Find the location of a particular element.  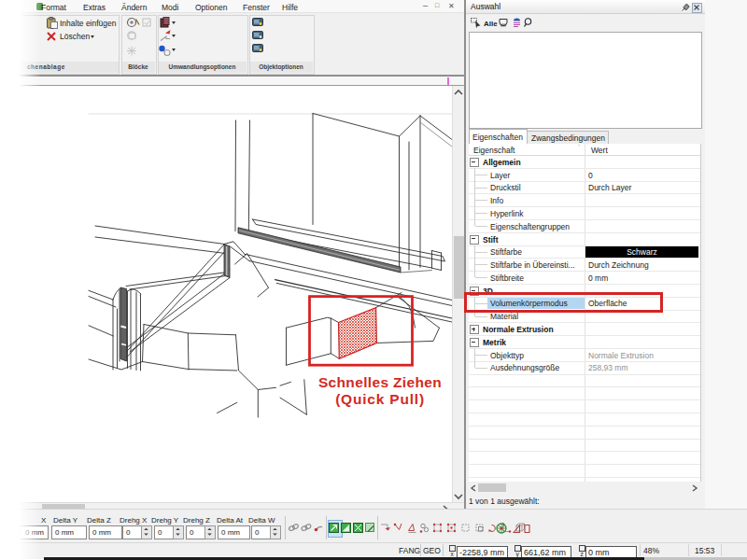

svg-text: Alle is located at coordinates (491, 24).